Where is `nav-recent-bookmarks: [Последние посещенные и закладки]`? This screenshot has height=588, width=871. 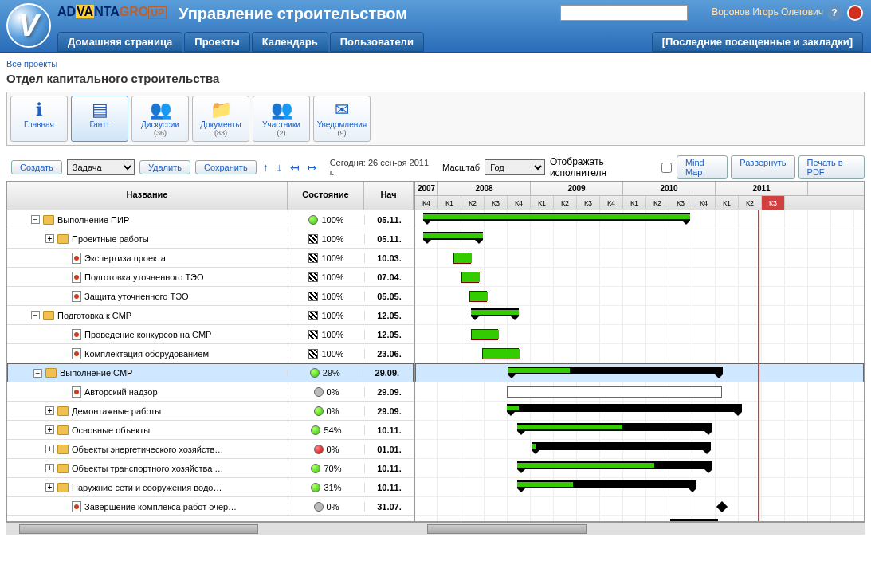 nav-recent-bookmarks: [Последние посещенные и закладки] is located at coordinates (757, 41).